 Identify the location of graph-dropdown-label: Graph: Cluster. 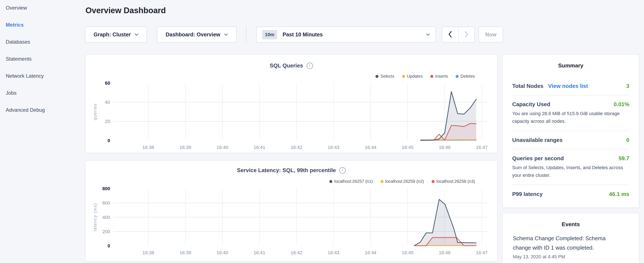
(112, 35).